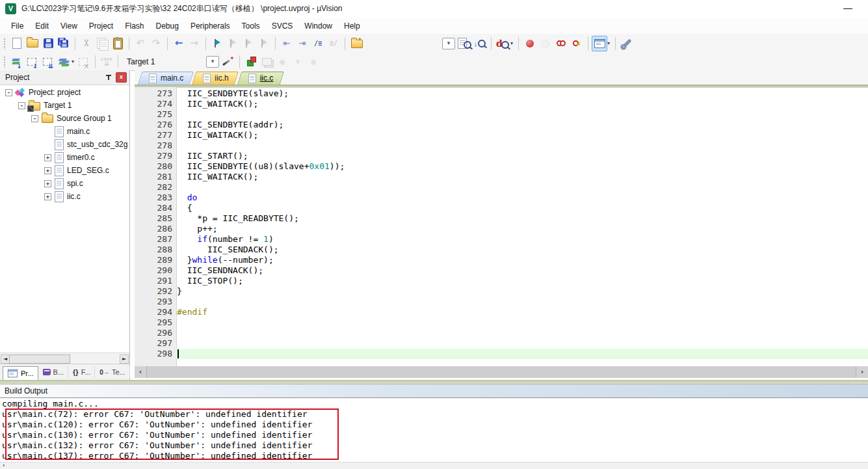 Image resolution: width=868 pixels, height=469 pixels. What do you see at coordinates (501, 291) in the screenshot?
I see `code-line-292: 292}` at bounding box center [501, 291].